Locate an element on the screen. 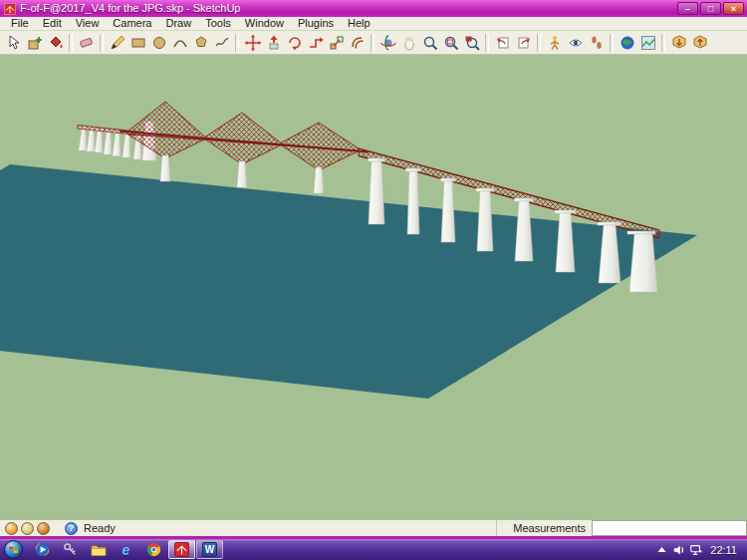 This screenshot has height=560, width=747. menu-plugins: Plugins is located at coordinates (316, 24).